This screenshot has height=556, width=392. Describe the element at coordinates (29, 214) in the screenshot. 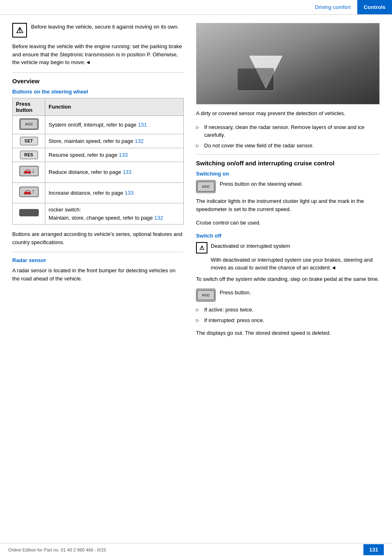

I see `table-cell-btn` at that location.